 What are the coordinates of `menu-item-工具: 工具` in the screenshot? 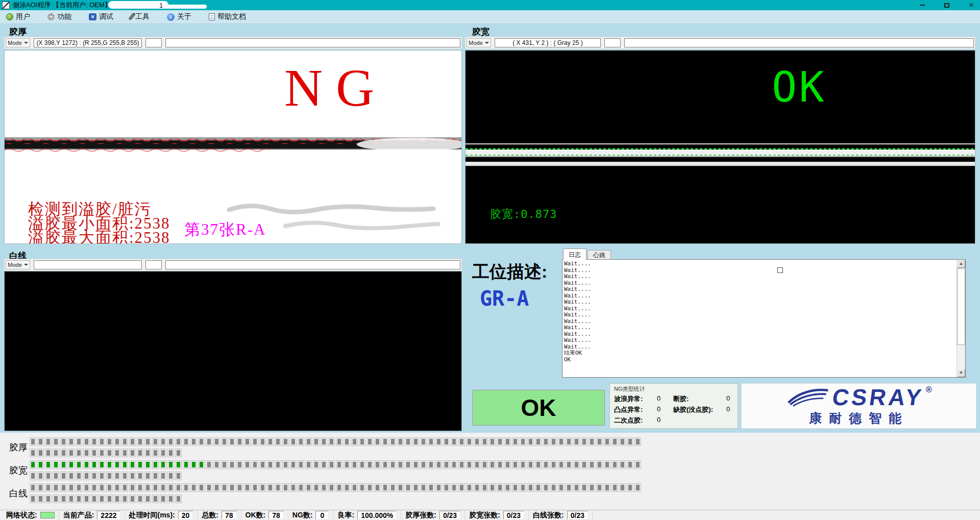 It's located at (140, 17).